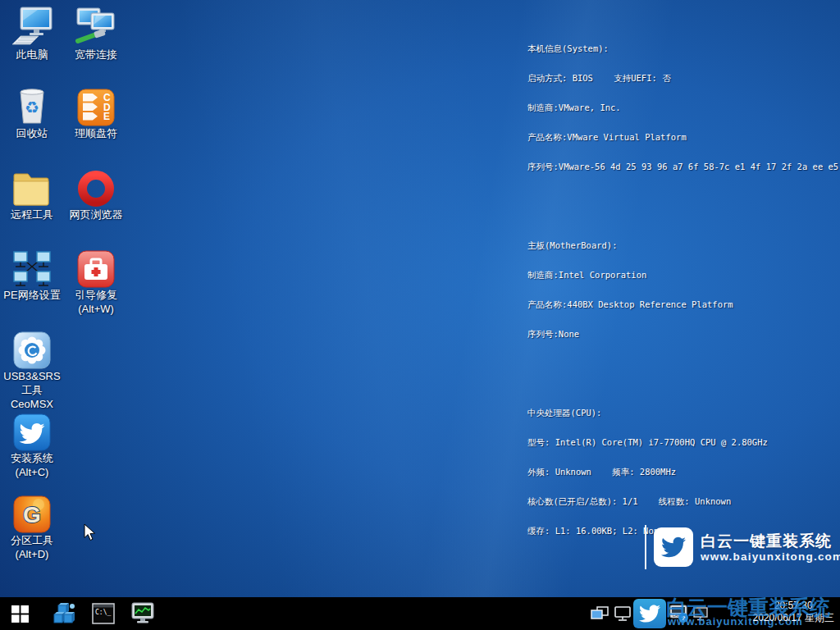  I want to click on desktop-icon-label: 网页浏览器, so click(96, 215).